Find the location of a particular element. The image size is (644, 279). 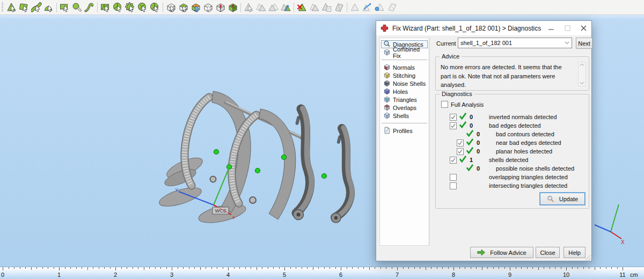

full-analysis-checkbox is located at coordinates (444, 104).